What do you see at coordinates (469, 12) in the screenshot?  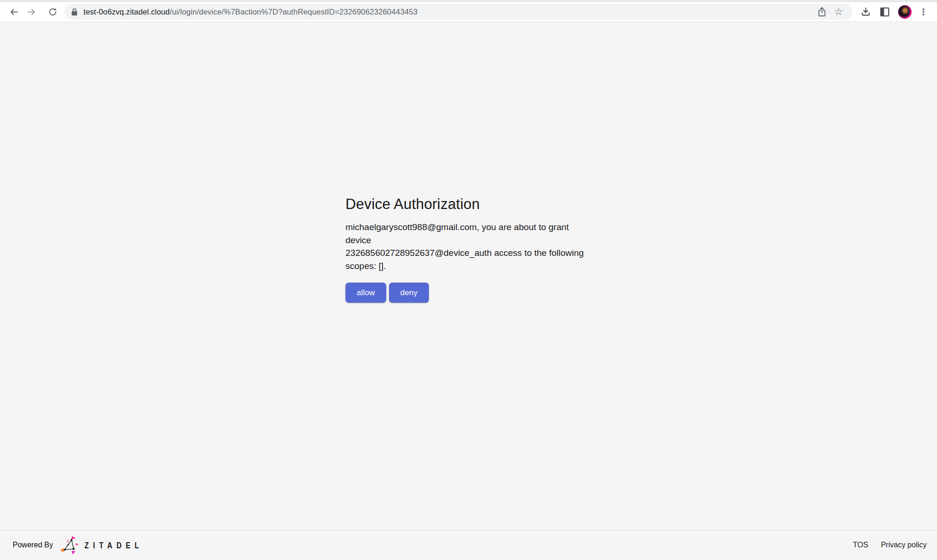 I see `browser-toolbar: test-0o6zvq.zitadel.cloud/ui/login/devic…` at bounding box center [469, 12].